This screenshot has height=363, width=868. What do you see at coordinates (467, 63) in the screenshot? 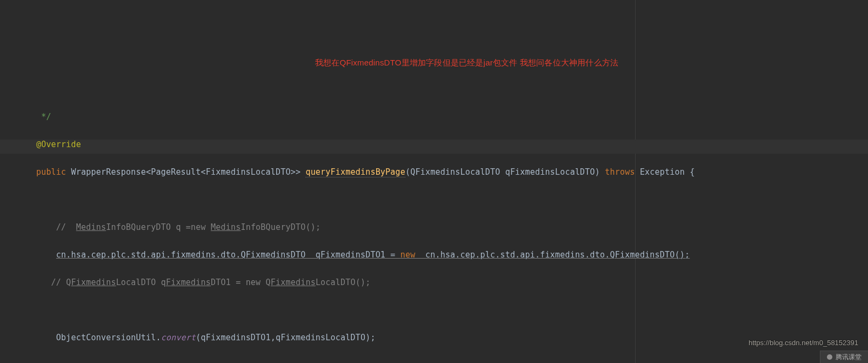
I see `annotation-overlay: 我想在QFixmedinsDTO里增加字段但是已经是jar包文件 我想问各位大神…` at bounding box center [467, 63].